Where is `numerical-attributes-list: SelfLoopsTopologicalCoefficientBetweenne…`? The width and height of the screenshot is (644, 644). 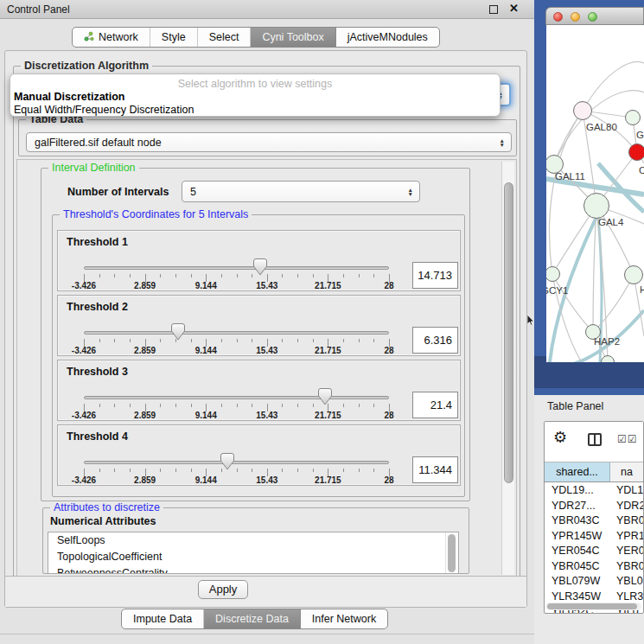 numerical-attributes-list: SelfLoopsTopologicalCoefficientBetweenne… is located at coordinates (253, 553).